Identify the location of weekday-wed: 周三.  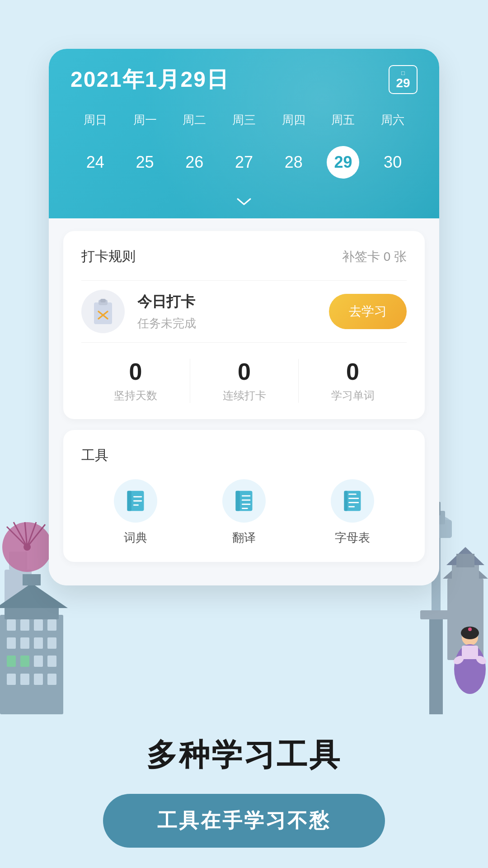
(244, 120).